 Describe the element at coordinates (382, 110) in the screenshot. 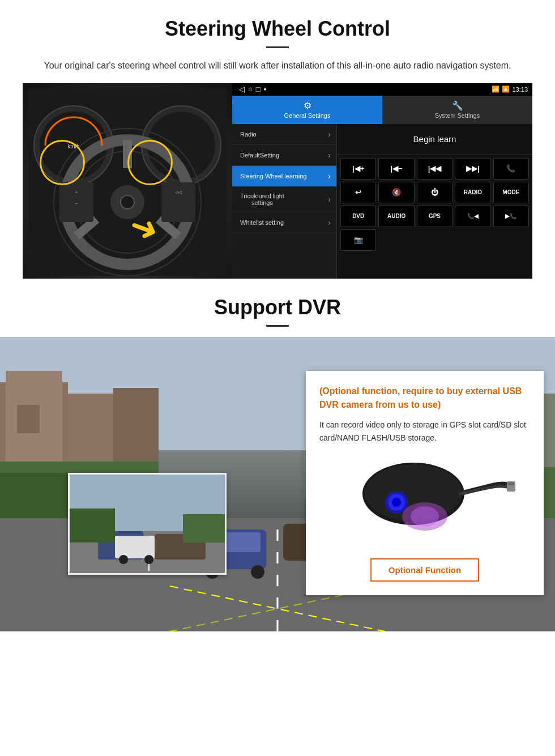

I see `settings-tabs: ⚙ General Settings 🔧 System Settings` at that location.